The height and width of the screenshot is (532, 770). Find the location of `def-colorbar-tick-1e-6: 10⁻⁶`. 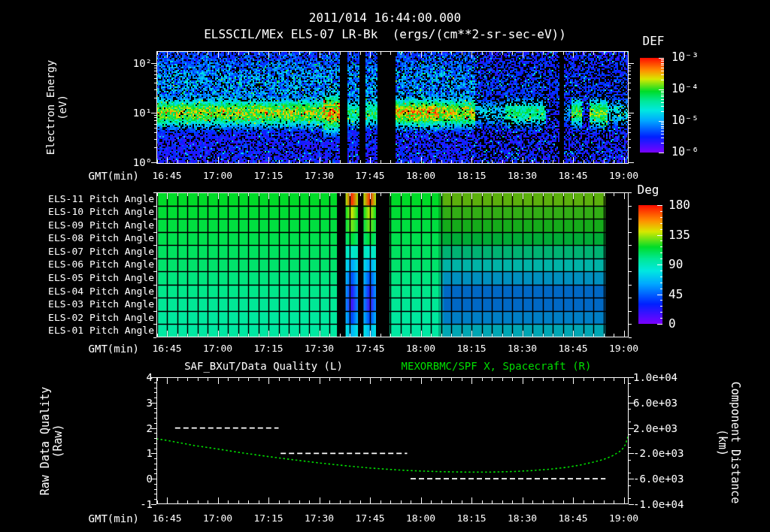

def-colorbar-tick-1e-6: 10⁻⁶ is located at coordinates (694, 152).